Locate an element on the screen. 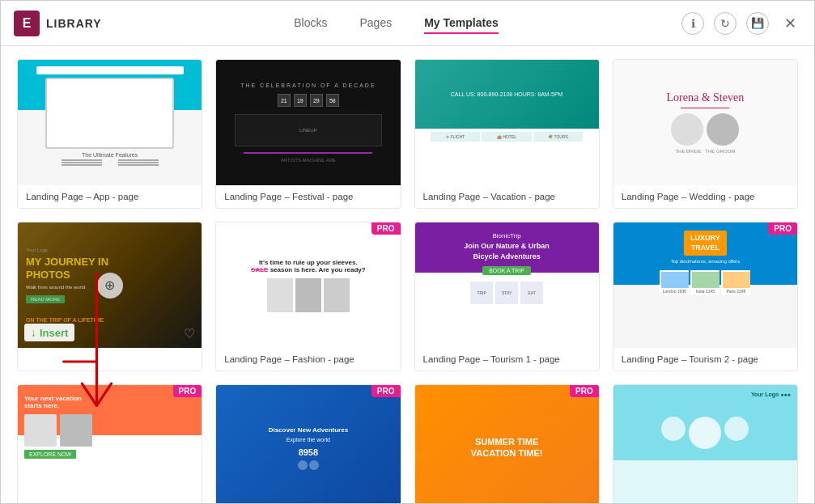 This screenshot has height=504, width=815. card-hover-overlay: ↓ Insert ♡ is located at coordinates (110, 285).